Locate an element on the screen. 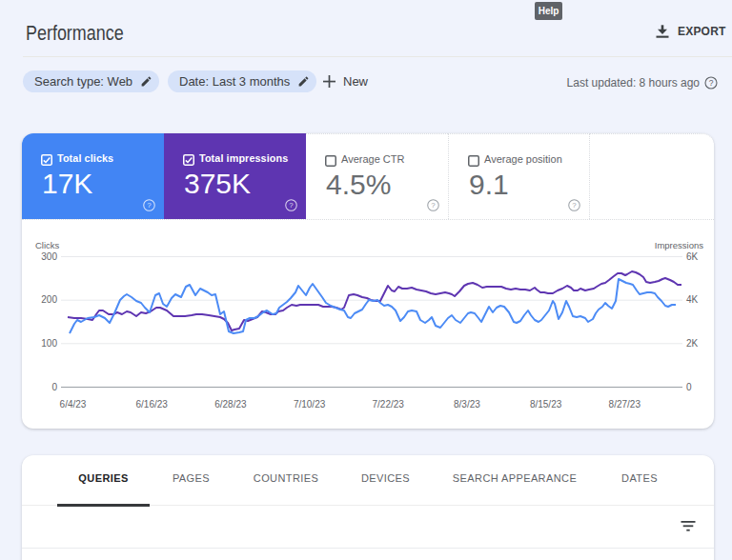 The height and width of the screenshot is (560, 732). svg-text: 6/16/23 is located at coordinates (152, 404).